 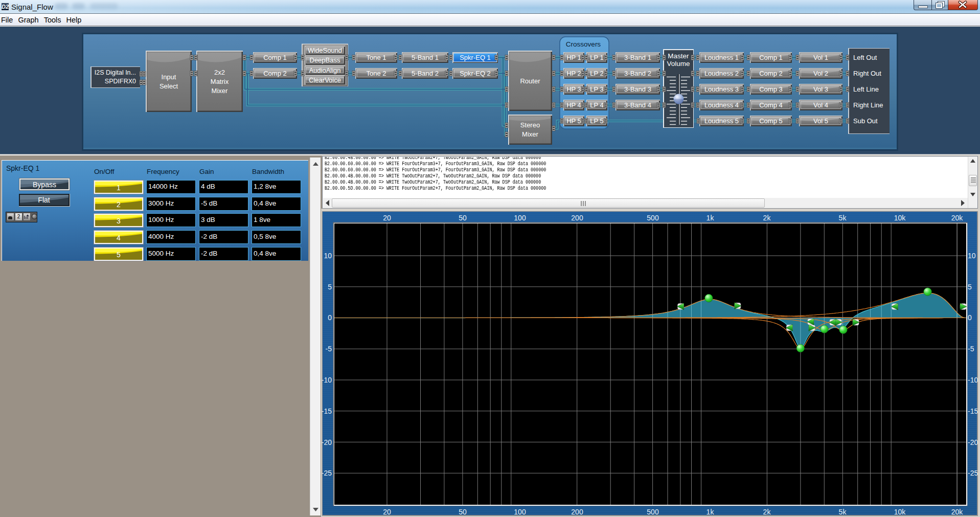 I want to click on svg-text: Flat, so click(x=44, y=200).